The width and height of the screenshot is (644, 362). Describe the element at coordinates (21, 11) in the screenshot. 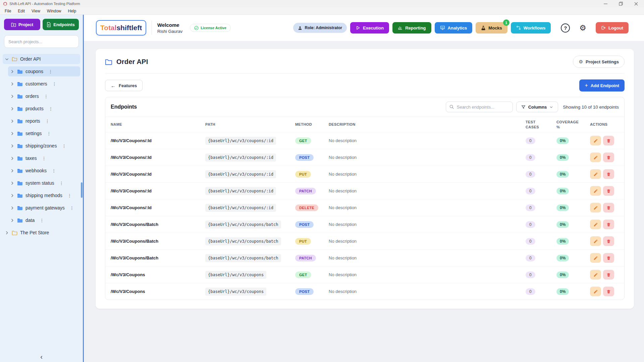

I see `menu-edit: Edit` at that location.